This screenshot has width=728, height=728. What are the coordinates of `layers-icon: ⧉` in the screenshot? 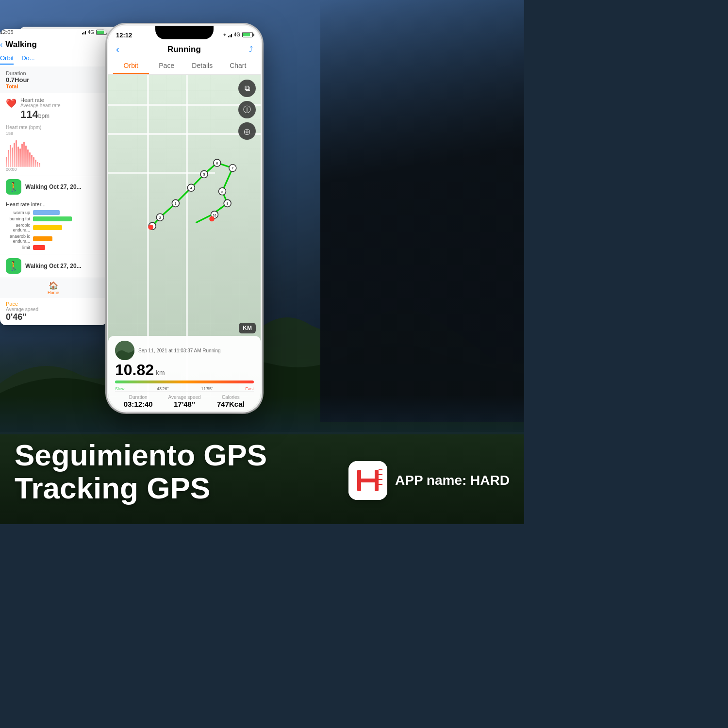 It's located at (248, 88).